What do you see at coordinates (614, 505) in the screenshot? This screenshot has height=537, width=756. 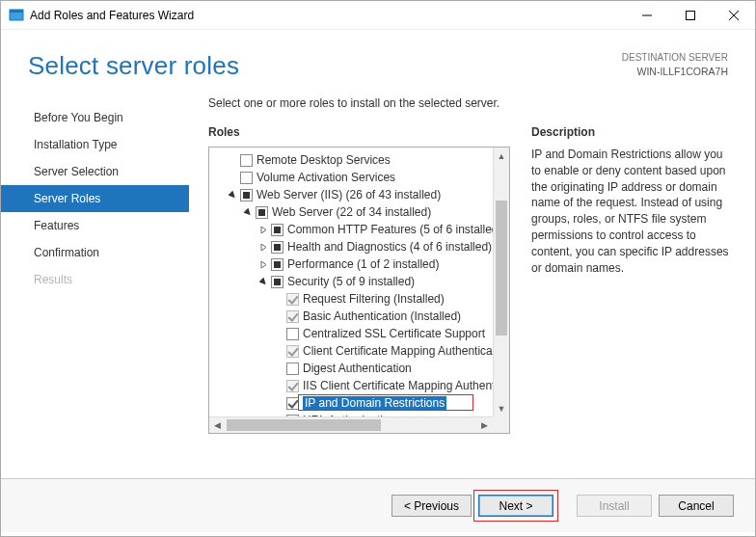 I see `install-button: Install` at bounding box center [614, 505].